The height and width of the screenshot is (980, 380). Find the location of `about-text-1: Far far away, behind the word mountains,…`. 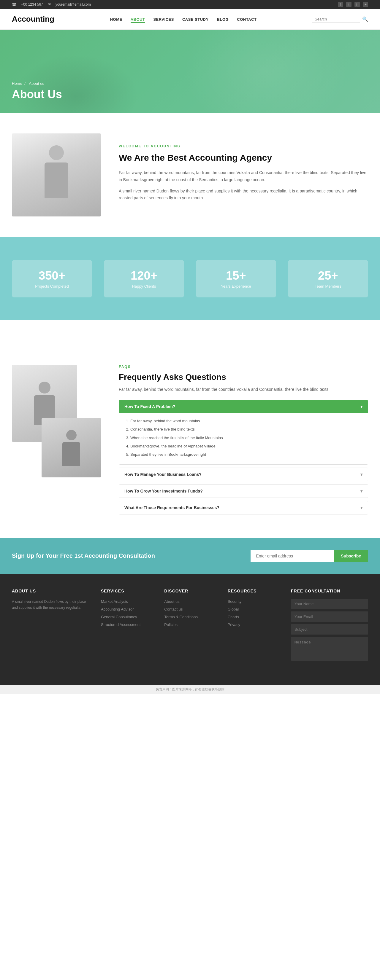

about-text-1: Far far away, behind the word mountains,… is located at coordinates (244, 177).